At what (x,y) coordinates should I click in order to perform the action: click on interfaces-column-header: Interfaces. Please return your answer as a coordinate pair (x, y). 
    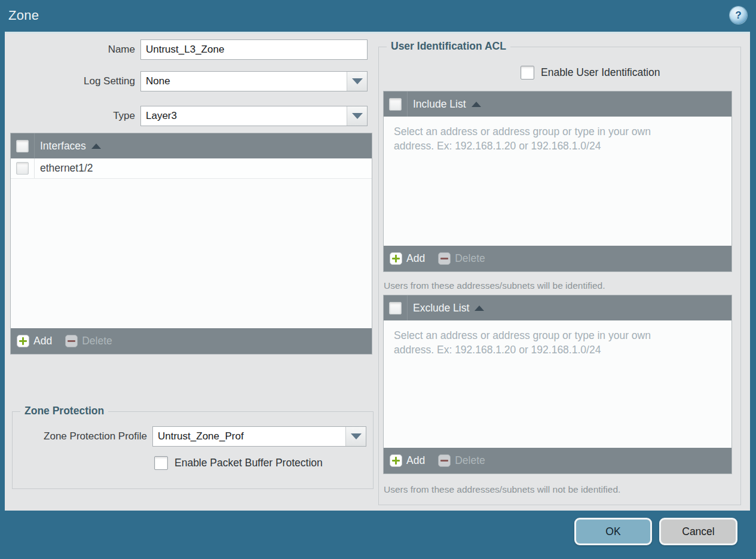
    Looking at the image, I should click on (68, 146).